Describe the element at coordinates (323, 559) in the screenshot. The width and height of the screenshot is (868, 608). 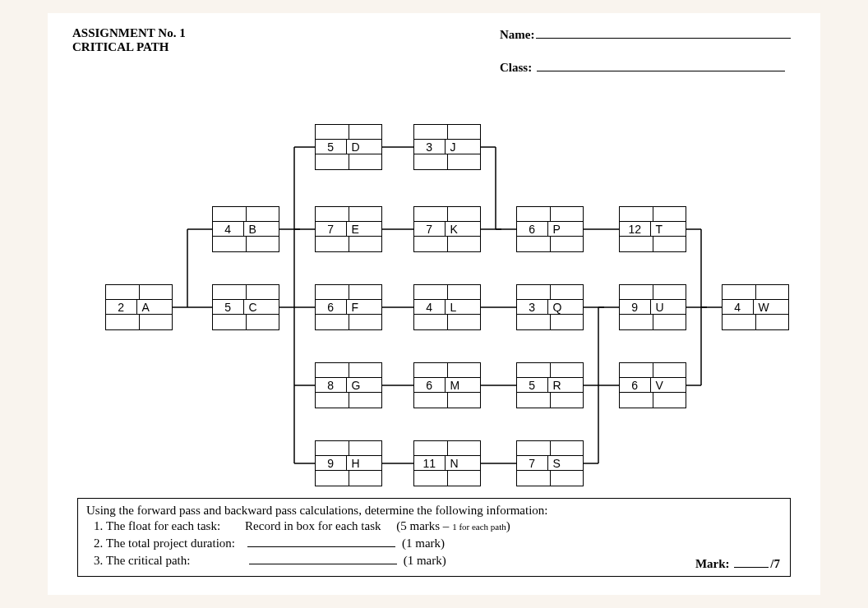
I see `item3-blank` at that location.